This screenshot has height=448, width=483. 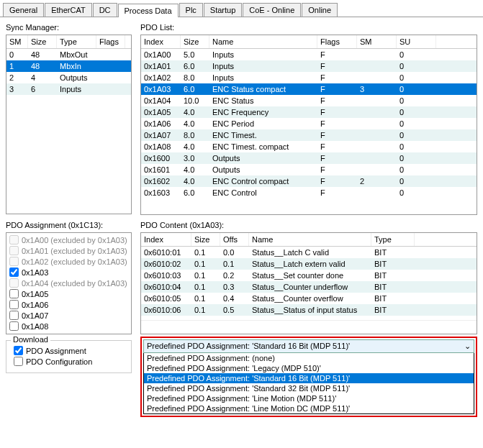 What do you see at coordinates (59, 362) in the screenshot?
I see `download-item-label: PDO Configuration` at bounding box center [59, 362].